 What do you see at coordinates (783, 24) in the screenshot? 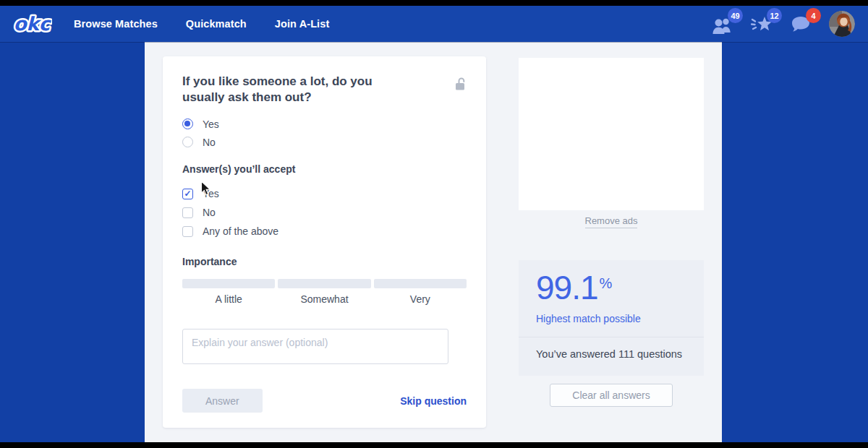
I see `nav-notifications: 49 12 4` at bounding box center [783, 24].